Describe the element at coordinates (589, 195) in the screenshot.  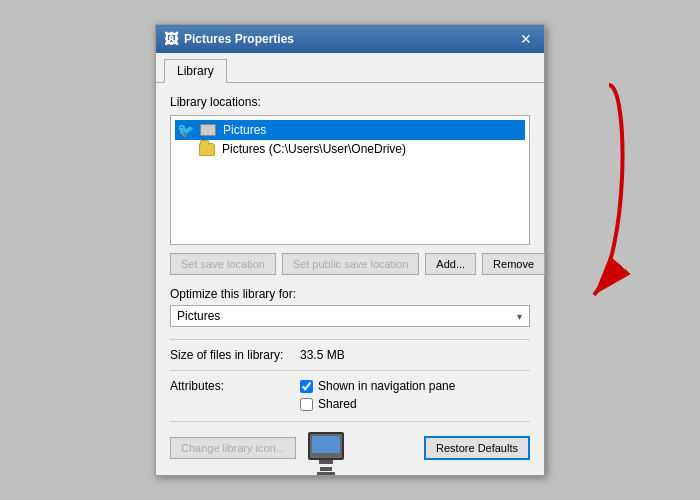
I see `red-arrow` at that location.